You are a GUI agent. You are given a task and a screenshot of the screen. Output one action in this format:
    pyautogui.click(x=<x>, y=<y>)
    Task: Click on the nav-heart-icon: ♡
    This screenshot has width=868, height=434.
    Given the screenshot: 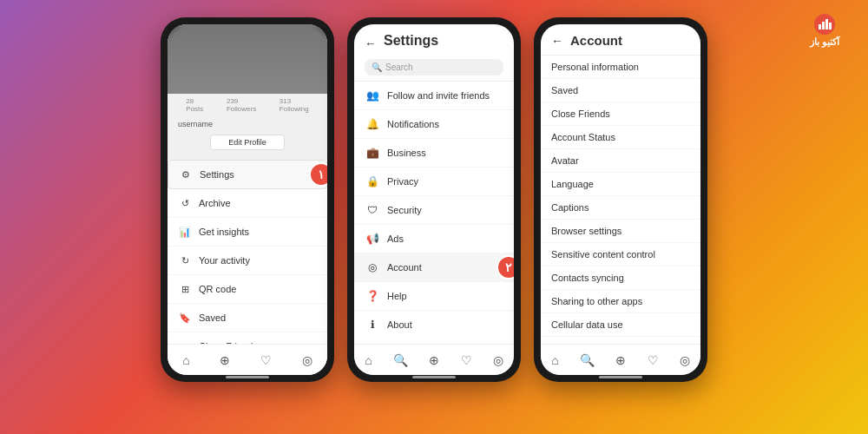 What is the action you would take?
    pyautogui.click(x=266, y=360)
    